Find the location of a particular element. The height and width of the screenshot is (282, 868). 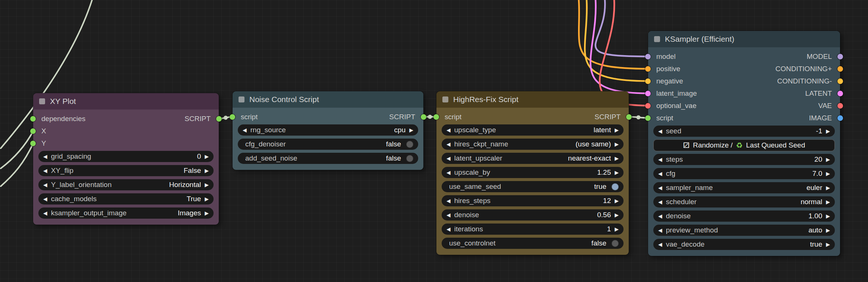

output-slot-dot-vae is located at coordinates (840, 106).